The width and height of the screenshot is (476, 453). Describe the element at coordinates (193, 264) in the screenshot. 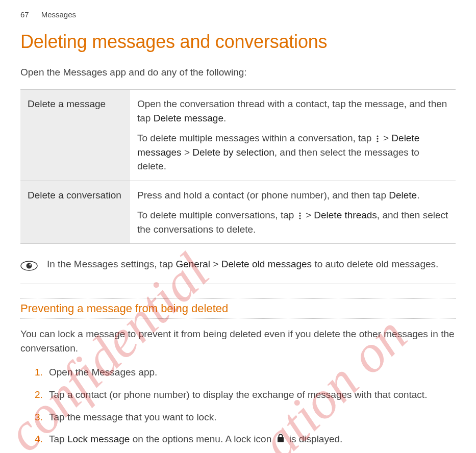

I see `bold-text: General` at that location.